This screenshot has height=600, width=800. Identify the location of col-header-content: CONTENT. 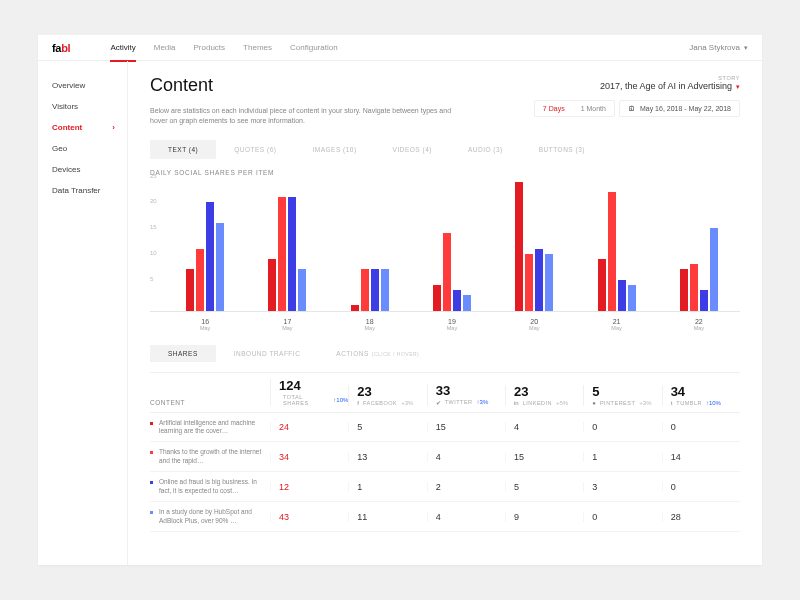
(210, 402).